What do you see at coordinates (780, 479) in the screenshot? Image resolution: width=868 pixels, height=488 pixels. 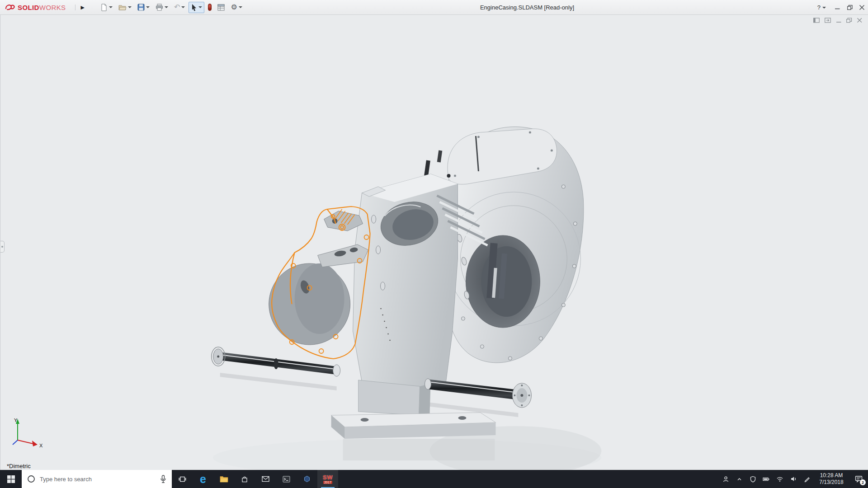 I see `network-button` at bounding box center [780, 479].